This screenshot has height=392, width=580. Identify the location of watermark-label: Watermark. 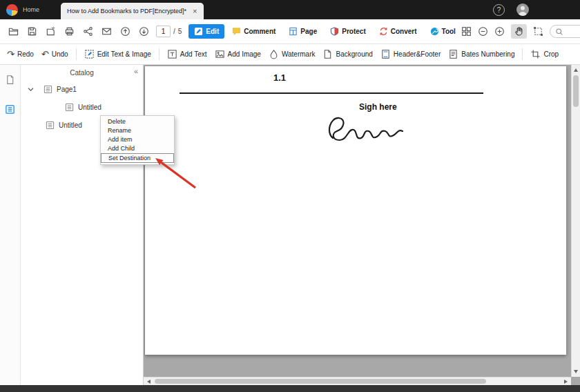
(298, 54).